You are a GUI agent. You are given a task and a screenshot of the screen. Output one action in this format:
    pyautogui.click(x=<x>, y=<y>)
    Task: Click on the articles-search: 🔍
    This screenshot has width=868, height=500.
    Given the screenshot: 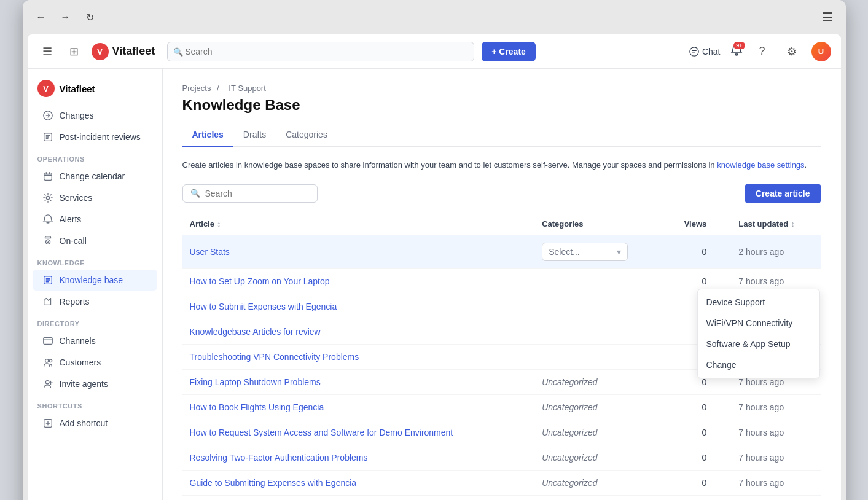 What is the action you would take?
    pyautogui.click(x=250, y=193)
    